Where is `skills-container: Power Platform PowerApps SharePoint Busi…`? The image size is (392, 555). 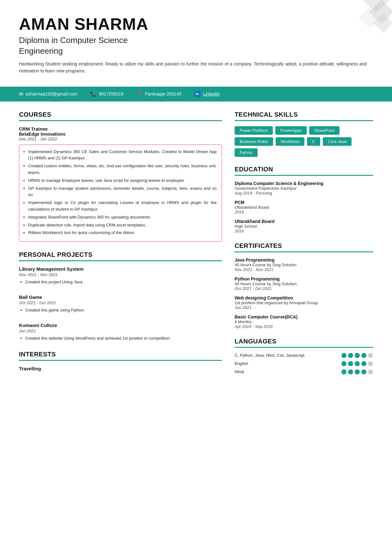
skills-container: Power Platform PowerApps SharePoint Busi… is located at coordinates (304, 142).